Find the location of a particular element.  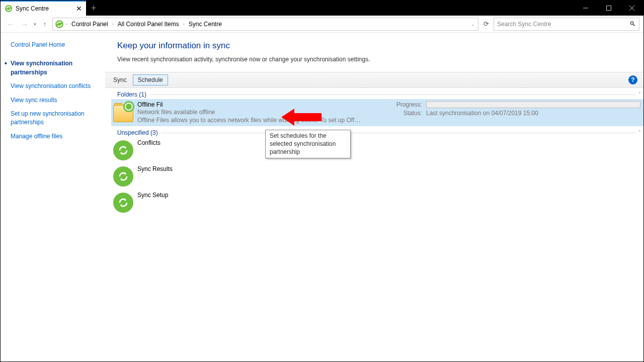

schedule-tooltip: Set schedules for the selected synchroni… is located at coordinates (308, 144).